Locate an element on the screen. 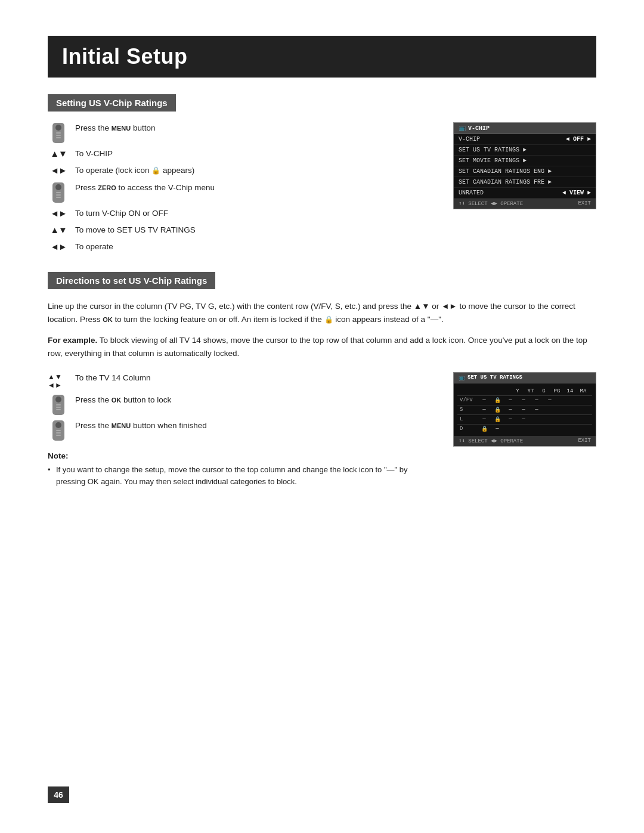  step-menu-finished-text: Press the Menu button when finished is located at coordinates (255, 426).